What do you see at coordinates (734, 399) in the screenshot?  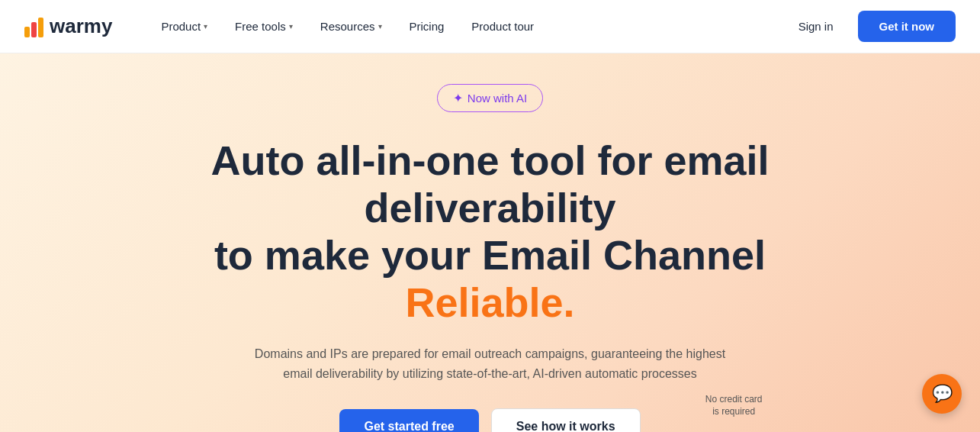 I see `no-credit-card-line1: No credit card` at bounding box center [734, 399].